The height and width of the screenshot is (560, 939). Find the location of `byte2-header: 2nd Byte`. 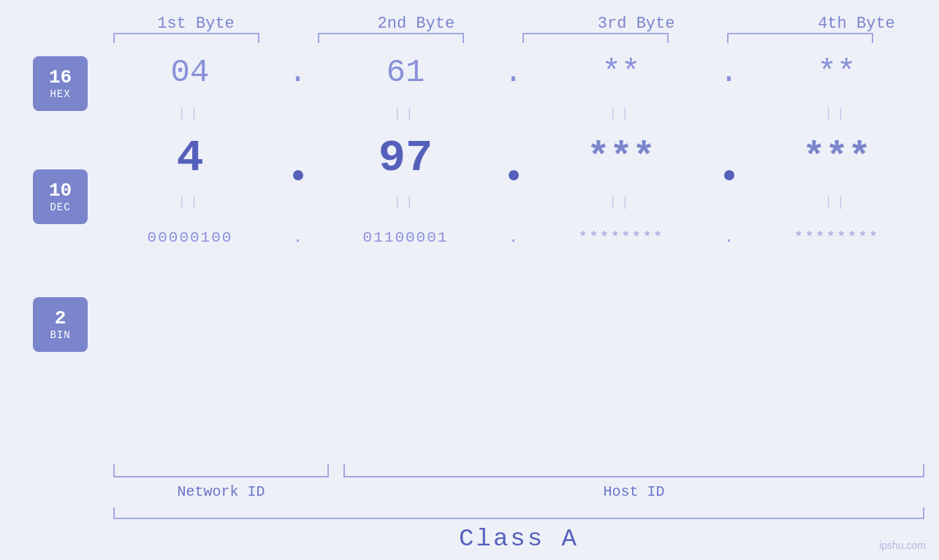

byte2-header: 2nd Byte is located at coordinates (416, 23).